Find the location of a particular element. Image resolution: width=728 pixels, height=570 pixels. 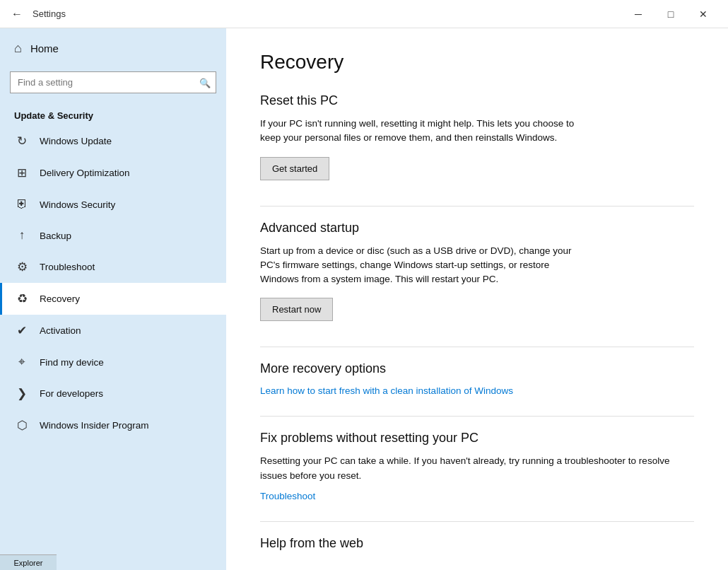

advanced-startup-description: Start up from a device or disc (such as … is located at coordinates (423, 266).